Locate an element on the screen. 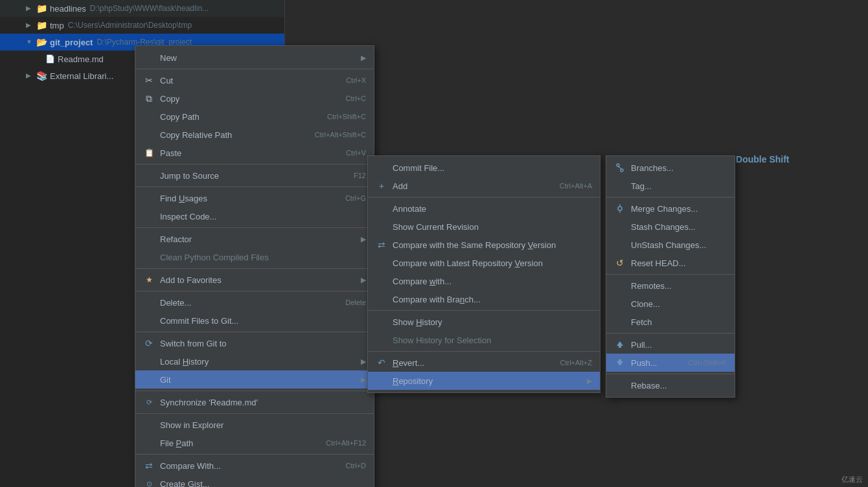  menu-item-push: Push... Ctrl+Shift+K is located at coordinates (670, 363).